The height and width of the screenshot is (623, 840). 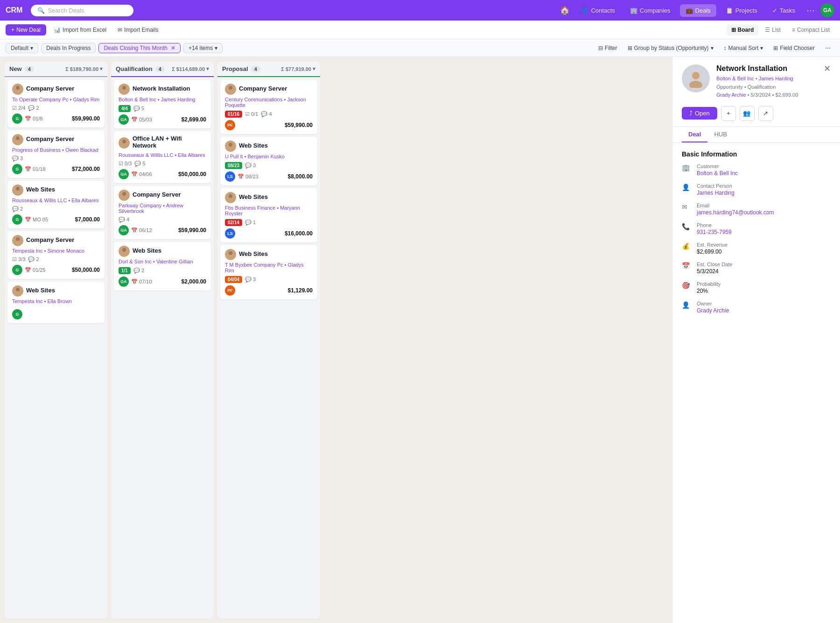 What do you see at coordinates (192, 230) in the screenshot?
I see `card-amount: $59,990.00` at bounding box center [192, 230].